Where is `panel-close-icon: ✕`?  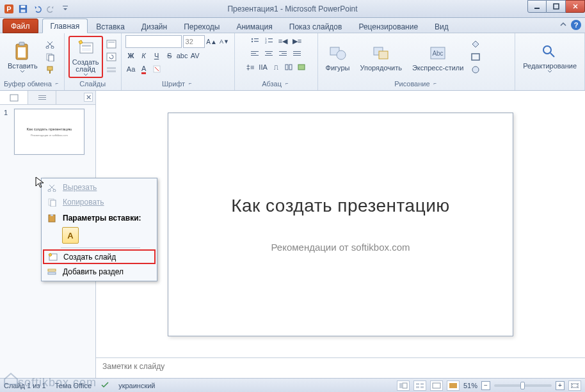
panel-close-icon: ✕ is located at coordinates (88, 97).